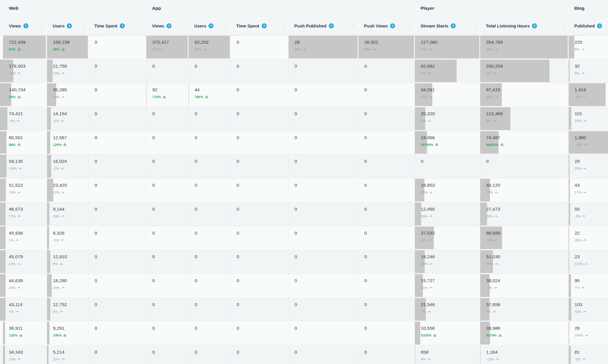 This screenshot has height=364, width=608. What do you see at coordinates (588, 26) in the screenshot?
I see `column-header-bp: Published?↑↓` at bounding box center [588, 26].